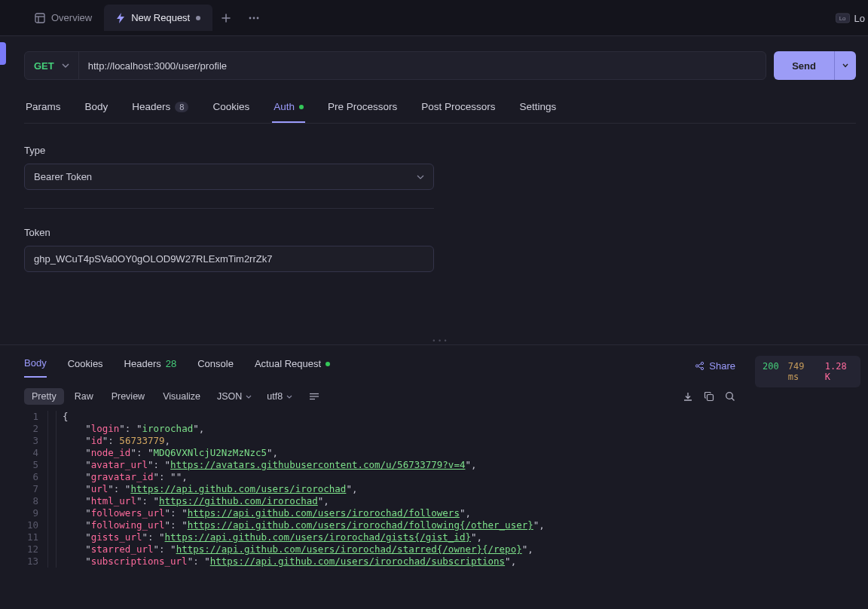 This screenshot has width=868, height=609. What do you see at coordinates (808, 372) in the screenshot?
I see `status-pill: 200 749 ms 1.28 K` at bounding box center [808, 372].